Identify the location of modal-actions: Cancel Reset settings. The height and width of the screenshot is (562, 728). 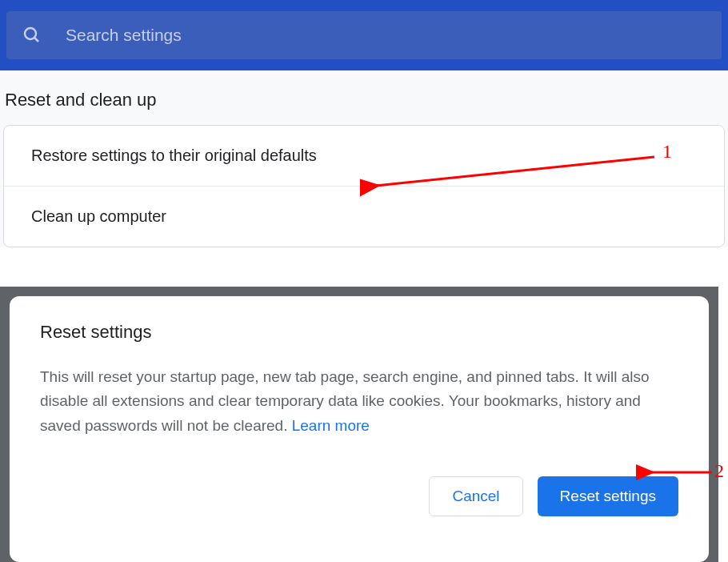
(359, 496).